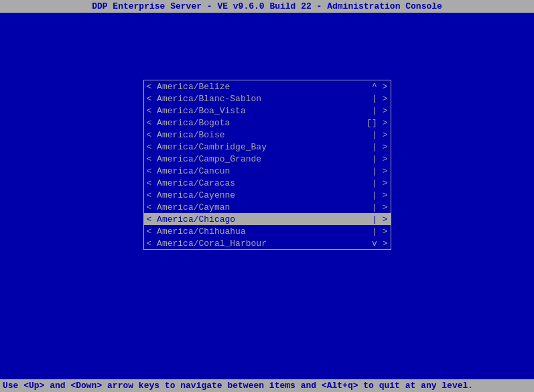 This screenshot has width=534, height=392. What do you see at coordinates (379, 244) in the screenshot?
I see `list-item-indicator: v >` at bounding box center [379, 244].